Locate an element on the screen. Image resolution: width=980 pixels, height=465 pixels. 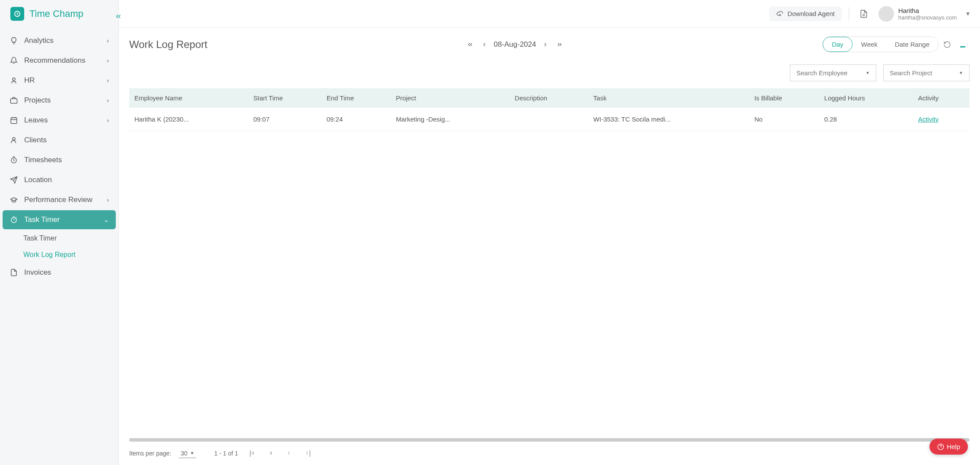
items-per-page-select: 30 ▼ is located at coordinates (188, 453).